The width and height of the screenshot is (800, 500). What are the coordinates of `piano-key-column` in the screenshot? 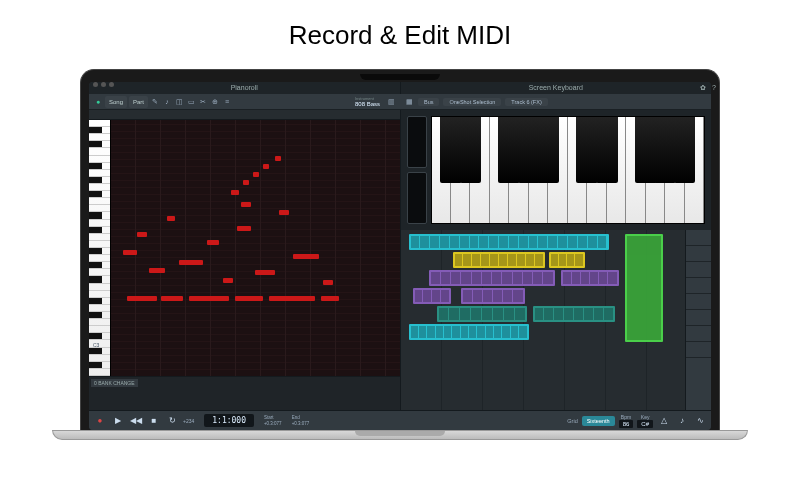 It's located at (100, 248).